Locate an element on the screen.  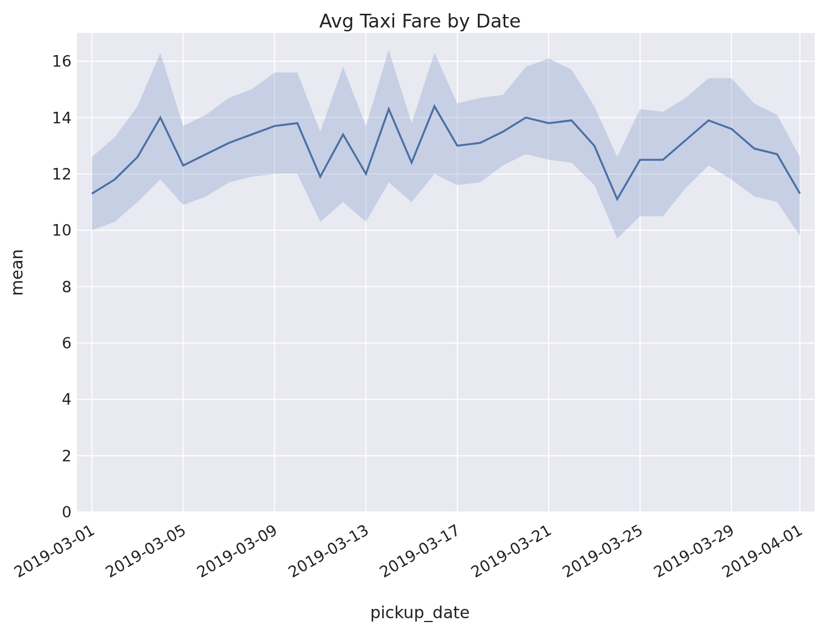
y-tick-label: 12 is located at coordinates (55, 174).